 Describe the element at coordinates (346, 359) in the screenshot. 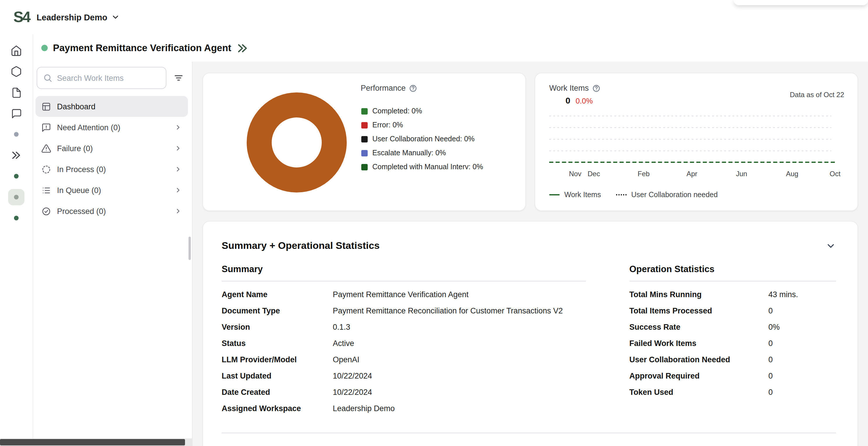

I see `row-value: OpenAI` at that location.